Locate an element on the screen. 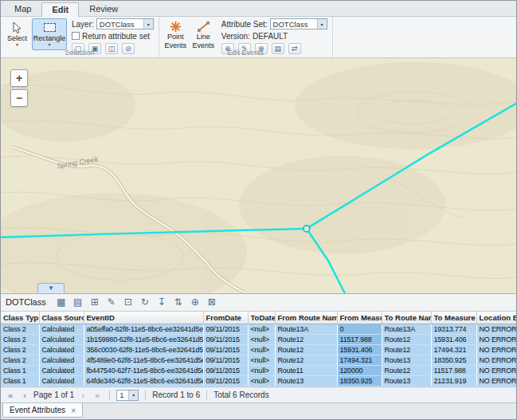 Image resolution: width=517 pixels, height=420 pixels. select-tool-button: Select ▾ is located at coordinates (18, 34).